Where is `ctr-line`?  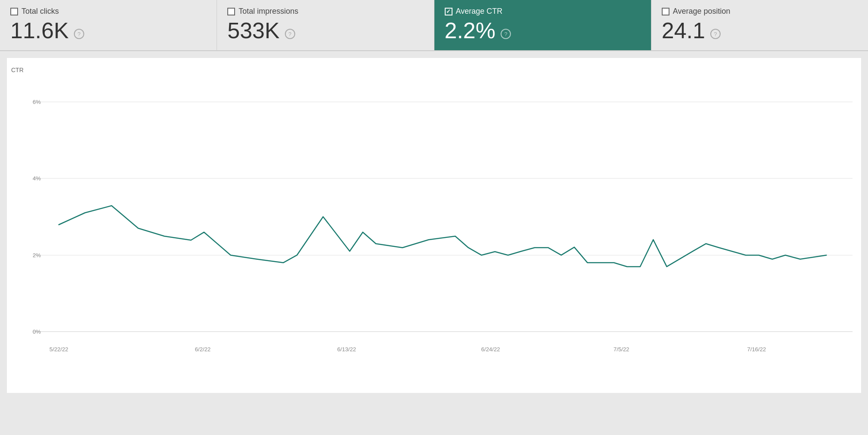 ctr-line is located at coordinates (443, 236).